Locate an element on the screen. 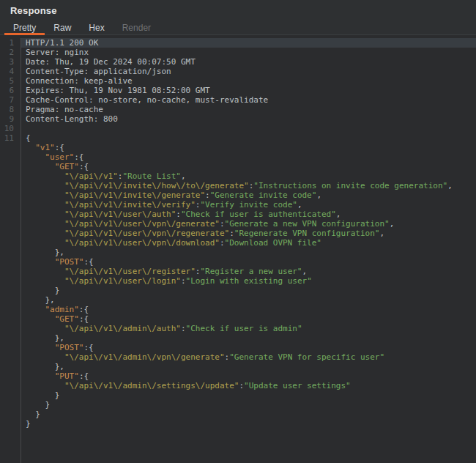 The height and width of the screenshot is (463, 476). token-str: "Route List" is located at coordinates (151, 176).